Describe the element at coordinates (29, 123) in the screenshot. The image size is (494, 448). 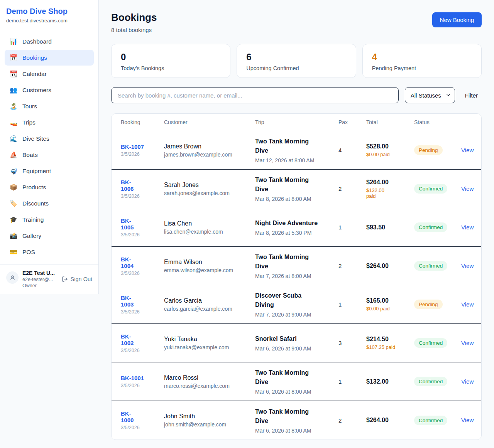
I see `sidebar-item-label: Trips` at that location.